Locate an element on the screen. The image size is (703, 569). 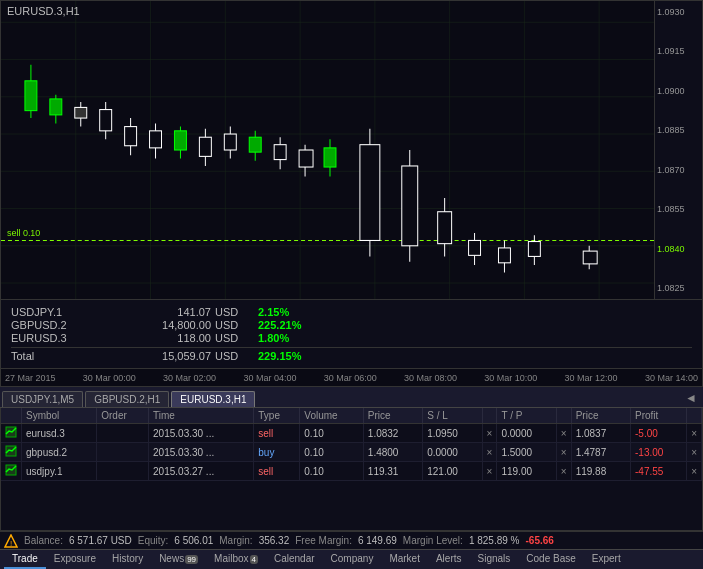
col-tp-x is located at coordinates (564, 416).